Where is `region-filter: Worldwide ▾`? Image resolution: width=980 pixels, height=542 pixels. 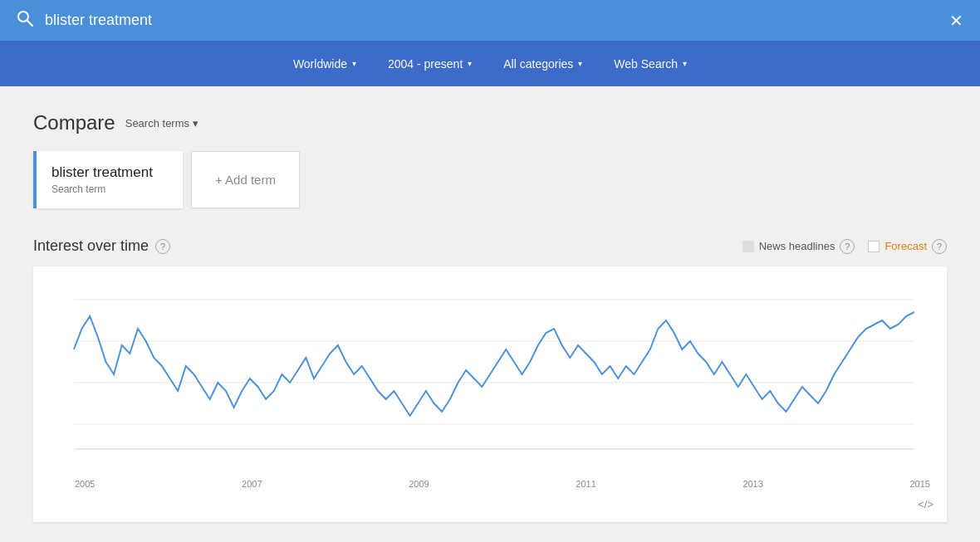
region-filter: Worldwide ▾ is located at coordinates (325, 64).